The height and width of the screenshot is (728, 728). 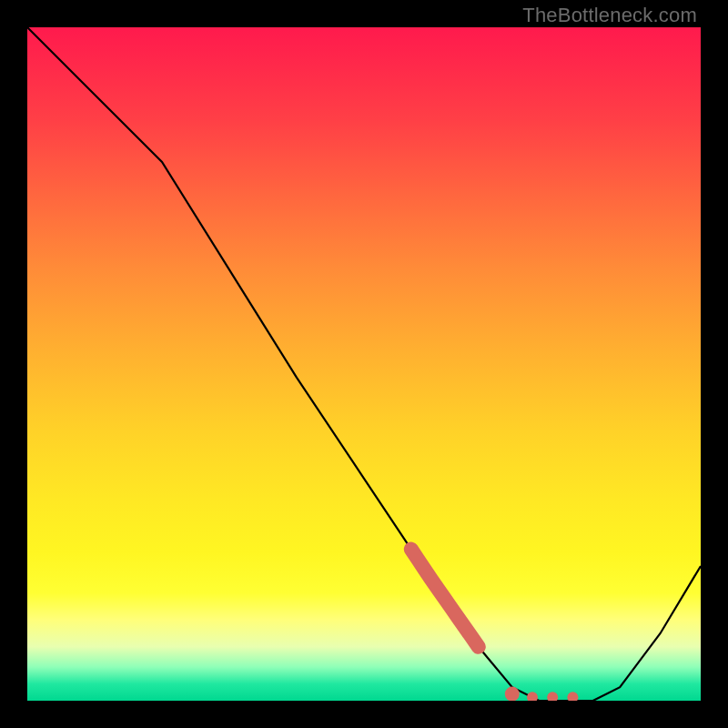 What do you see at coordinates (610, 15) in the screenshot?
I see `watermark-text: TheBottleneck.com` at bounding box center [610, 15].